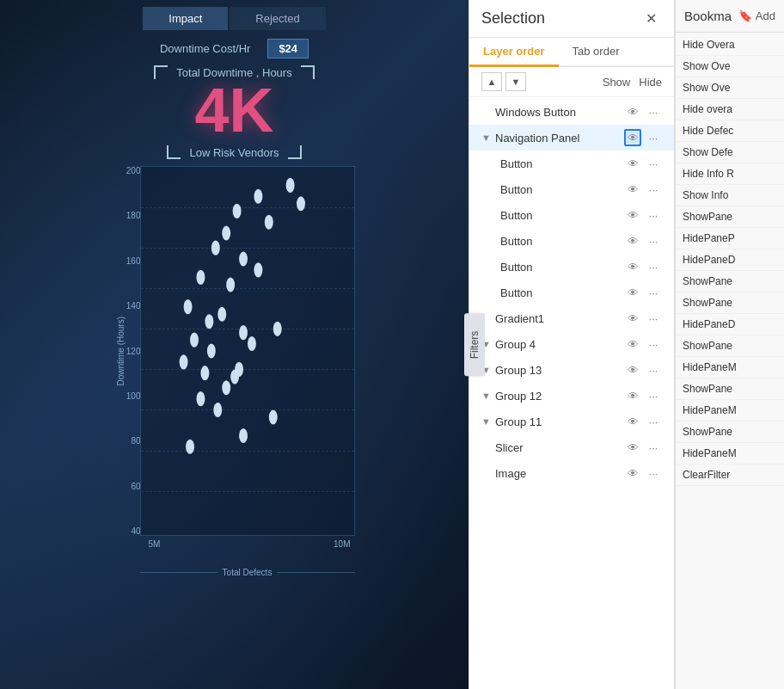  Describe the element at coordinates (342, 544) in the screenshot. I see `x-label-10m: 10M` at that location.